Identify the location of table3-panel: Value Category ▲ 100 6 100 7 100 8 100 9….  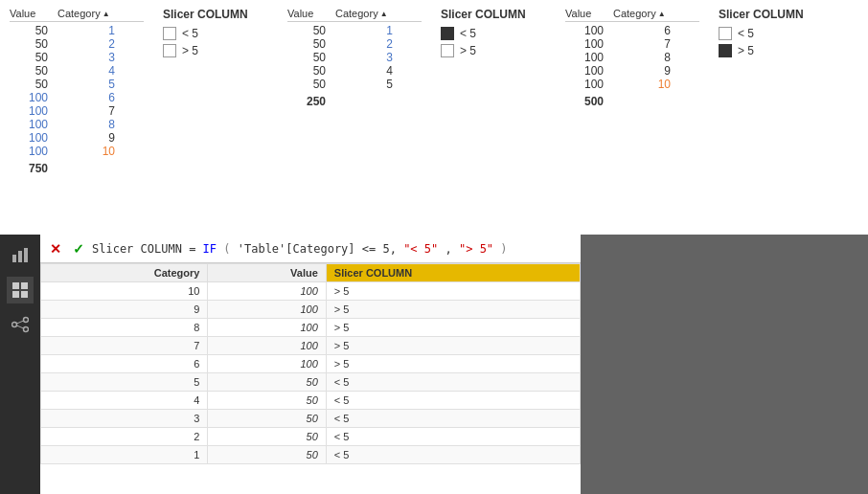
(632, 117).